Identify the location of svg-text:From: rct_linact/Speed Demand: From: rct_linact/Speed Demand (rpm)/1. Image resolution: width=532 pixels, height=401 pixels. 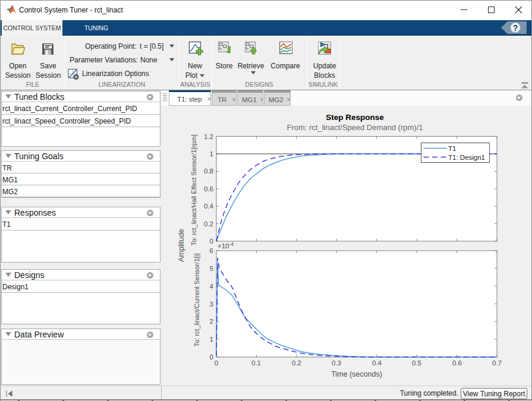
(354, 127).